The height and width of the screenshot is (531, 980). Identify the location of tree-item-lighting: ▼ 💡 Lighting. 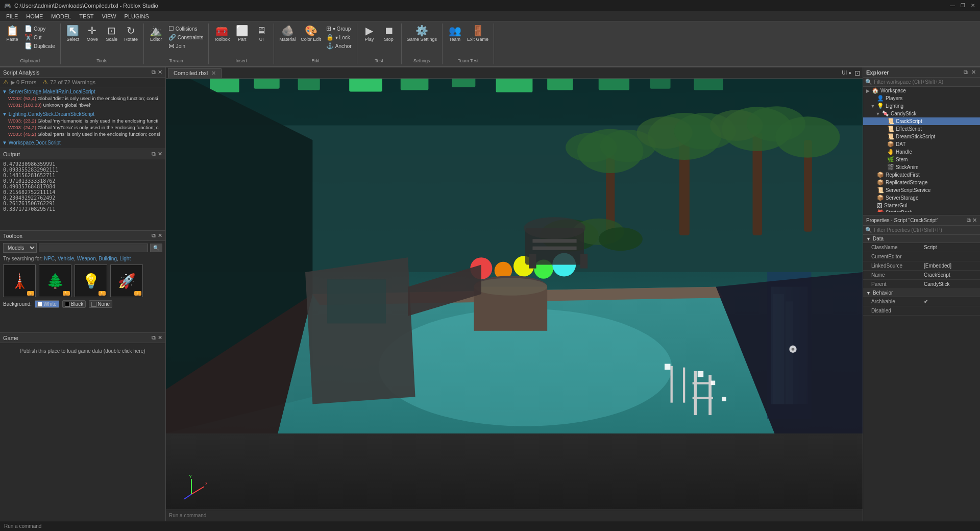
(922, 106).